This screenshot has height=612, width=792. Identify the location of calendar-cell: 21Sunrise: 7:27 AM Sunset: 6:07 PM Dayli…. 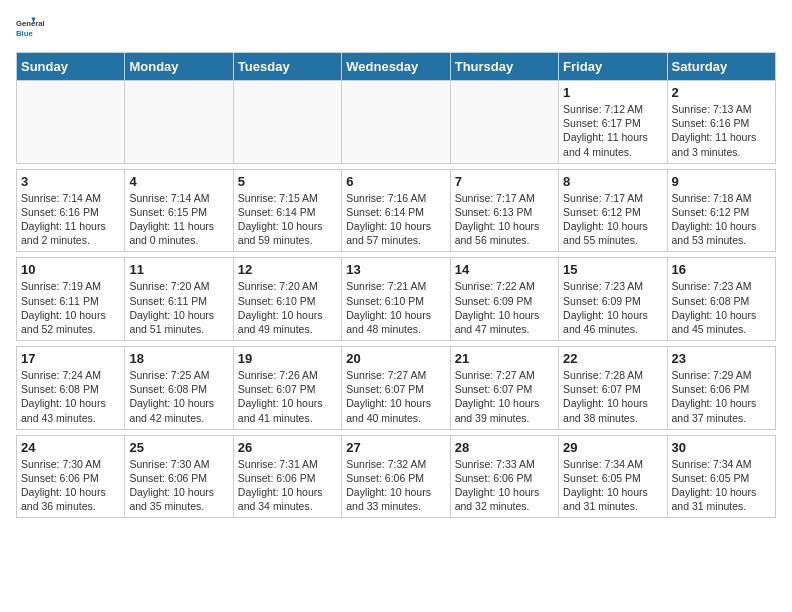
(504, 388).